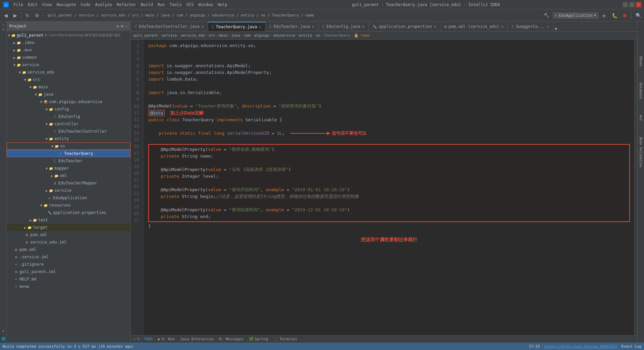  Describe the element at coordinates (306, 36) in the screenshot. I see `bc-entity: entity` at that location.